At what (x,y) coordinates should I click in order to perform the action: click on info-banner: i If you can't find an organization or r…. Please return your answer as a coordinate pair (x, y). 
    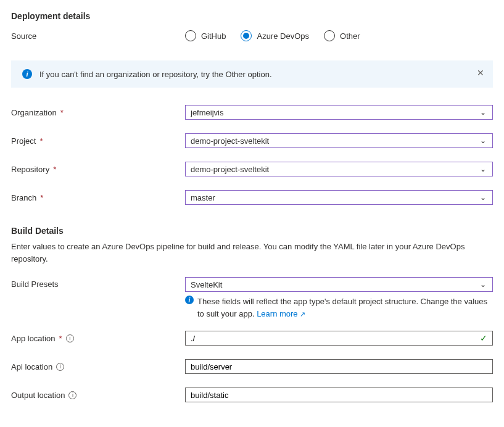
    Looking at the image, I should click on (252, 74).